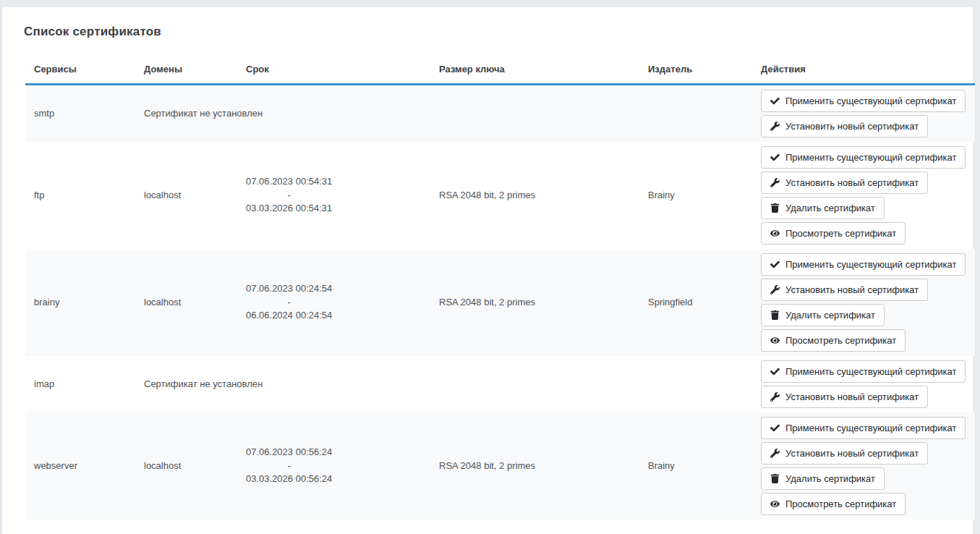 The width and height of the screenshot is (980, 534). I want to click on term-cell: 07.06.2023 00:54:31 - 03.03.2026 00:54:3…, so click(334, 195).